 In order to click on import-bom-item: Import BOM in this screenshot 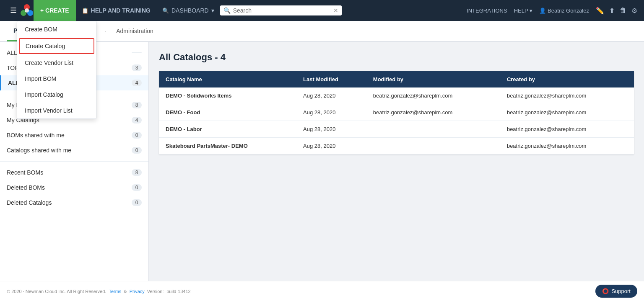, I will do `click(57, 79)`.